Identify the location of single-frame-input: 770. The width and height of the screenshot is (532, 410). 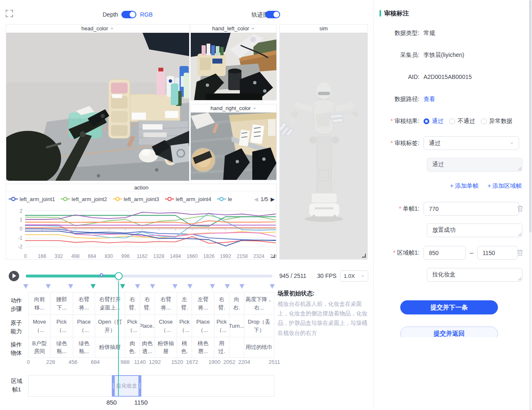
(471, 209).